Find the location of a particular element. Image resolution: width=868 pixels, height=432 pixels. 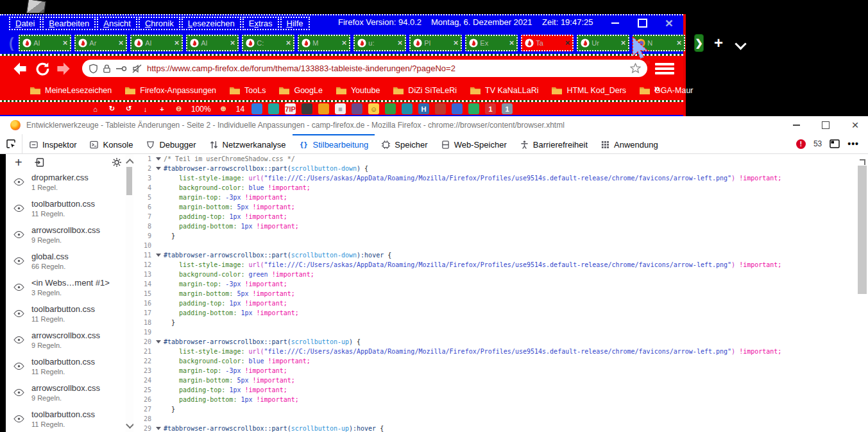

code-line: 3 list-style-image: url("file:///C:/User… is located at coordinates (495, 178).